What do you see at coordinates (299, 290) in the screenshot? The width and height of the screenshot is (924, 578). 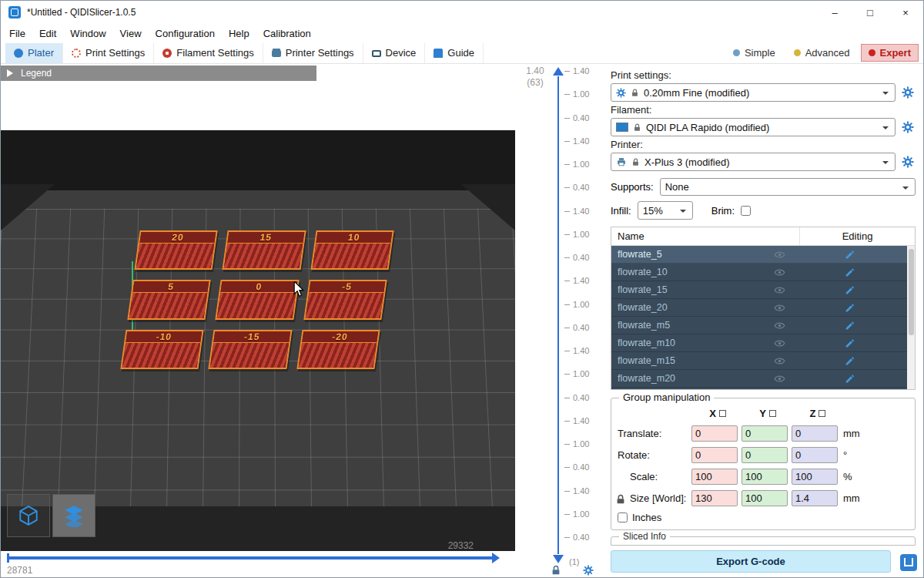 I see `mouse-cursor` at bounding box center [299, 290].